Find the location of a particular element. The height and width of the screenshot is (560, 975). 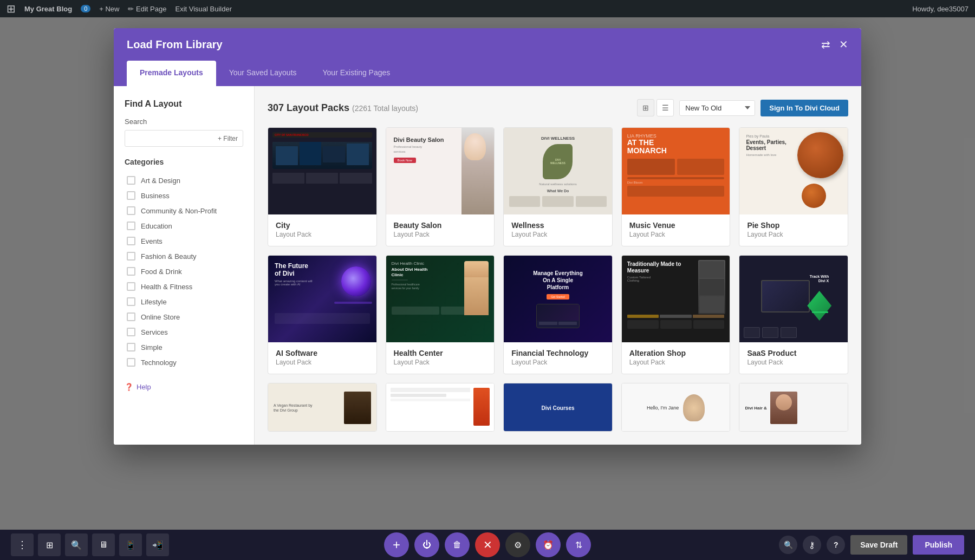

power-button: ⏻ is located at coordinates (427, 545).